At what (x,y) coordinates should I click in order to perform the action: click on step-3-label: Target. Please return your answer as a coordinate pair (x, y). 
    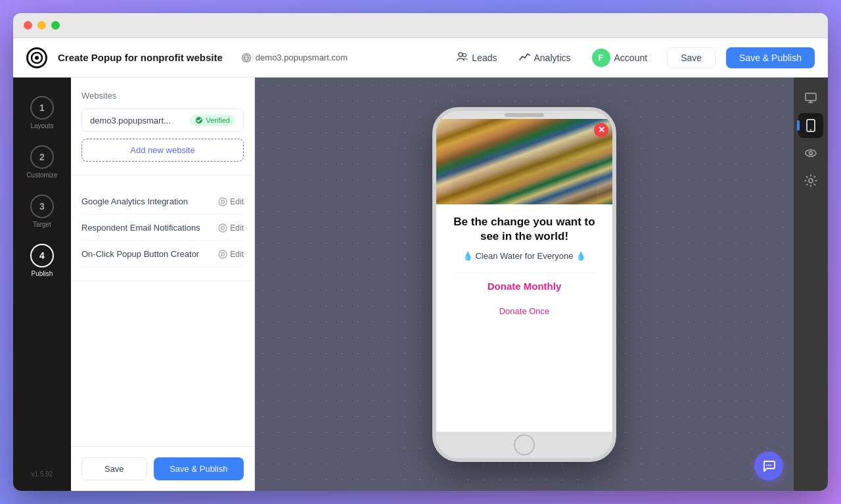
    Looking at the image, I should click on (42, 225).